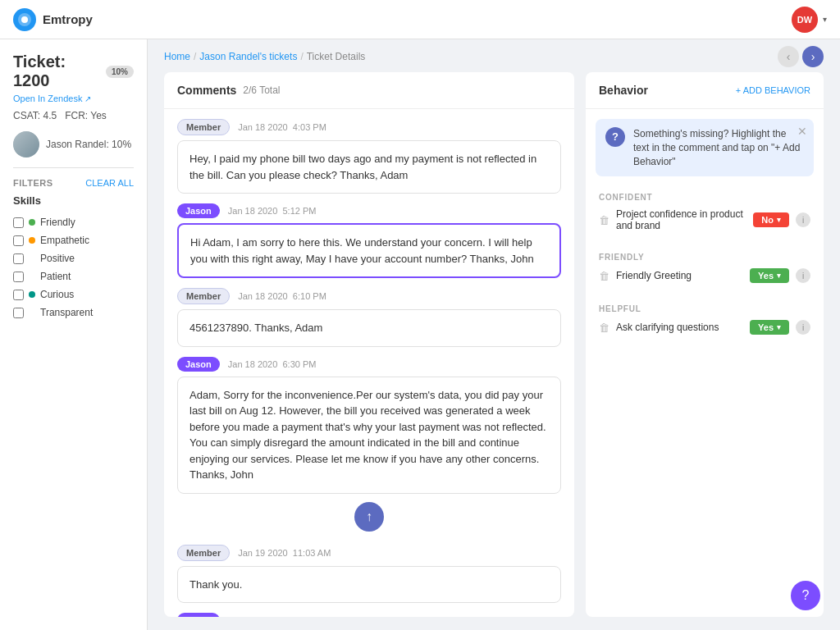 This screenshot has height=630, width=840. Describe the element at coordinates (26, 144) in the screenshot. I see `user-avatar` at that location.